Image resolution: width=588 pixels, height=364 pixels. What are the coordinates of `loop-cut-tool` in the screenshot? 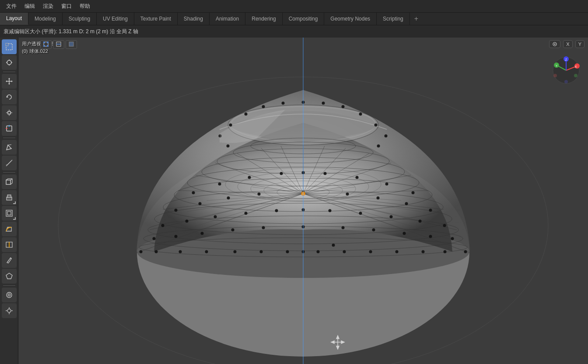 It's located at (9, 245).